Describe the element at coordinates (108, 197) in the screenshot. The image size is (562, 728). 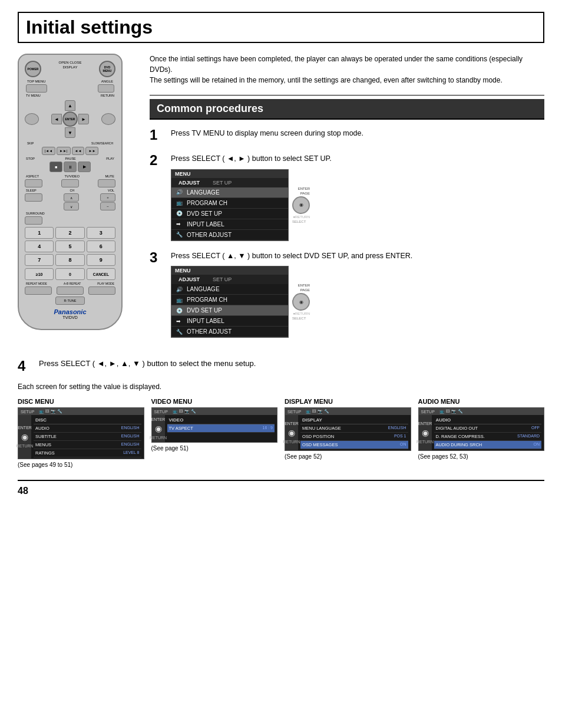
I see `vol-up-button: +` at that location.